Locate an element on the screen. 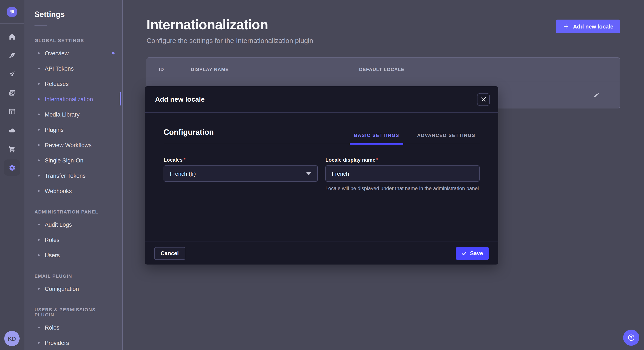 This screenshot has width=644, height=350. save-button: Save is located at coordinates (472, 253).